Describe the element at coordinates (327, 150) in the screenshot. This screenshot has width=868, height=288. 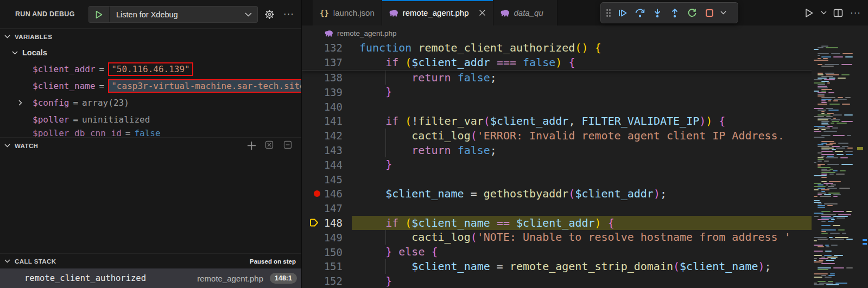
I see `line-number: 143` at that location.